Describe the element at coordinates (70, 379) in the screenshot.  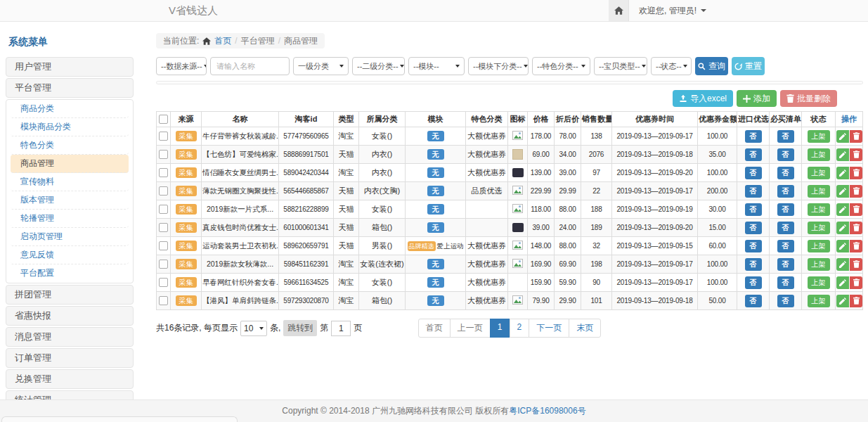
I see `sidebar-item: 兑换管理` at that location.